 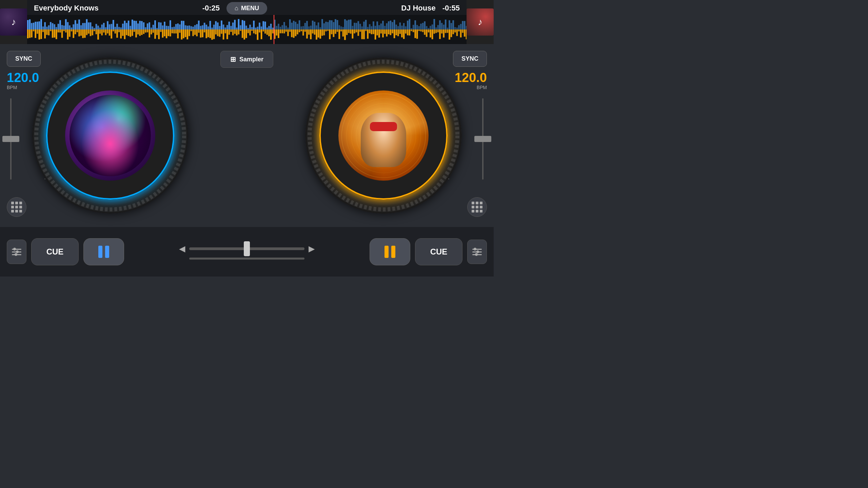 I want to click on tempo-thumb-right, so click(x=483, y=139).